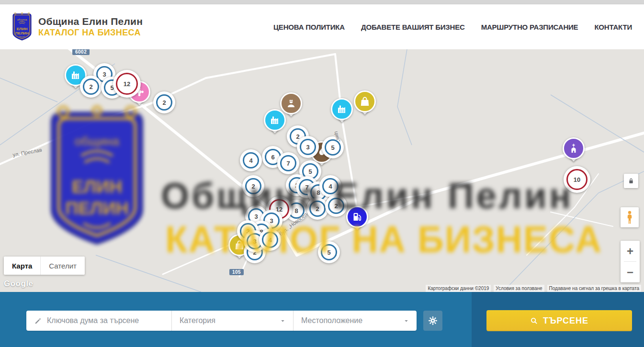 This screenshot has height=347, width=644. What do you see at coordinates (233, 321) in the screenshot?
I see `category-select: Категория` at bounding box center [233, 321].